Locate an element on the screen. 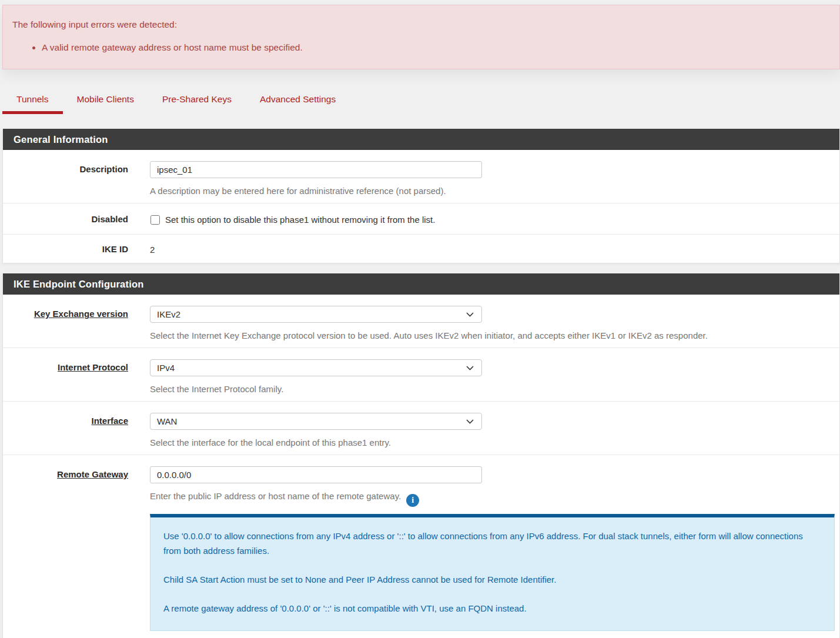 The width and height of the screenshot is (840, 638). description-label: Description is located at coordinates (66, 179).